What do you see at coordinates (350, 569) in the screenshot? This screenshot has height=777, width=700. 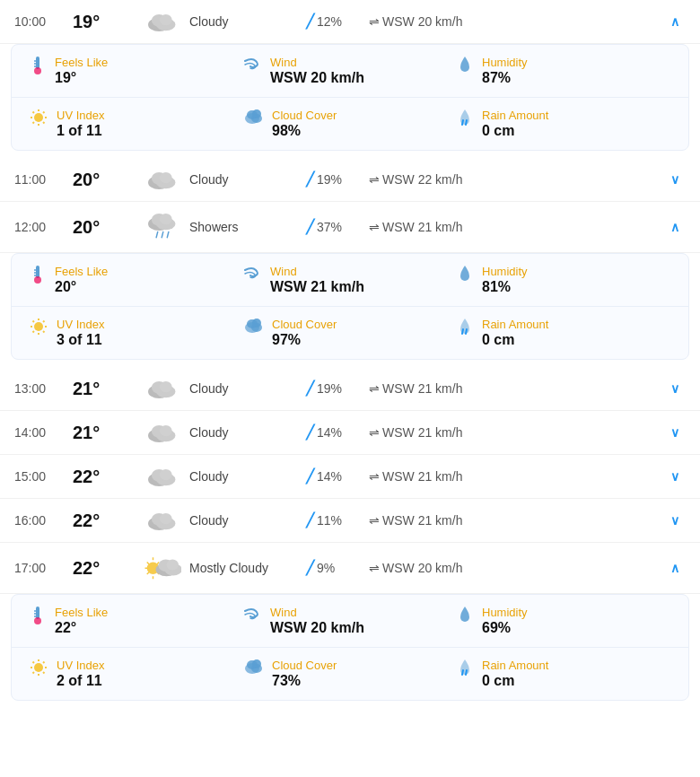 I see `hour-row-1700: 17:00 22° Mostly Cloudy ╱ 9% ⇌ WSW 20 km…` at bounding box center [350, 569].